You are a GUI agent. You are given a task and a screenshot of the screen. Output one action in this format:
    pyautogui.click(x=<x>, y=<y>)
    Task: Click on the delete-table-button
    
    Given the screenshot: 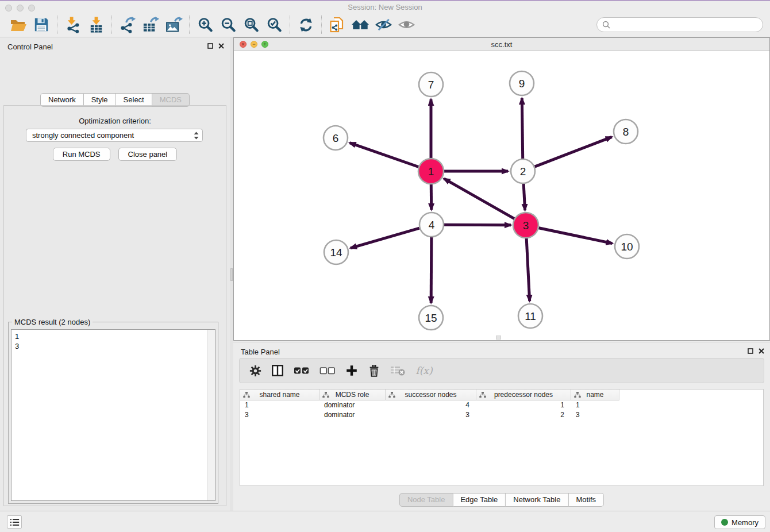 What is the action you would take?
    pyautogui.click(x=398, y=371)
    